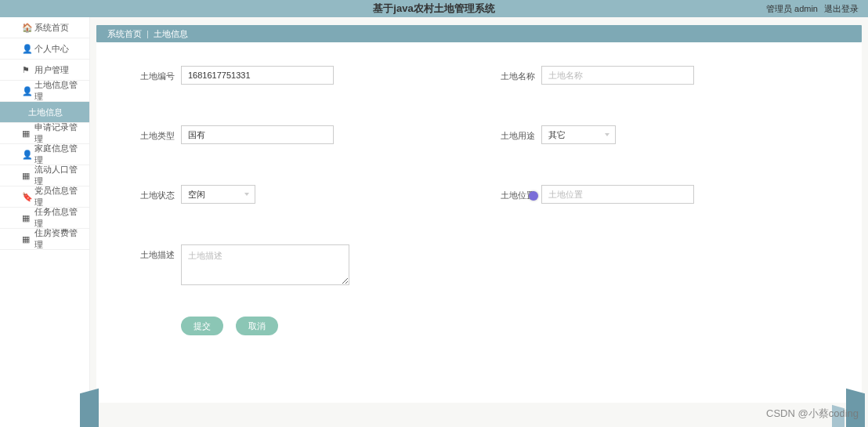  I want to click on topbar-right: 管理员 admin 退出登录, so click(812, 9).